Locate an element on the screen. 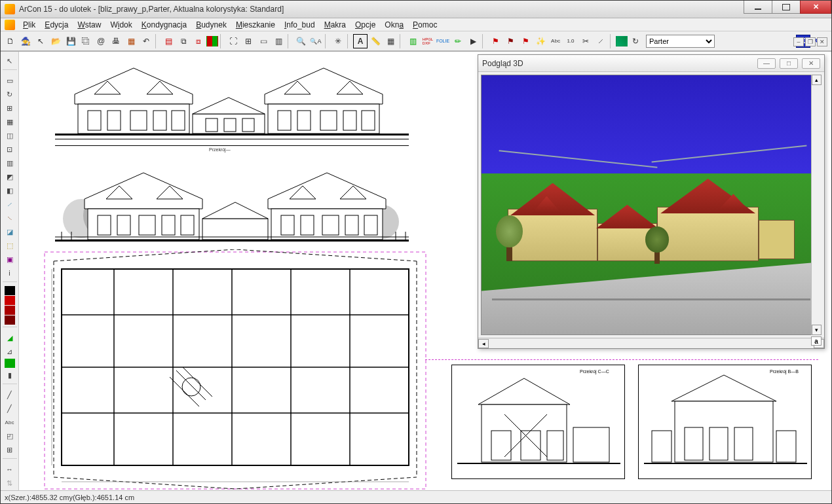 This screenshot has height=504, width=832. mdi-minimize: – is located at coordinates (799, 42).